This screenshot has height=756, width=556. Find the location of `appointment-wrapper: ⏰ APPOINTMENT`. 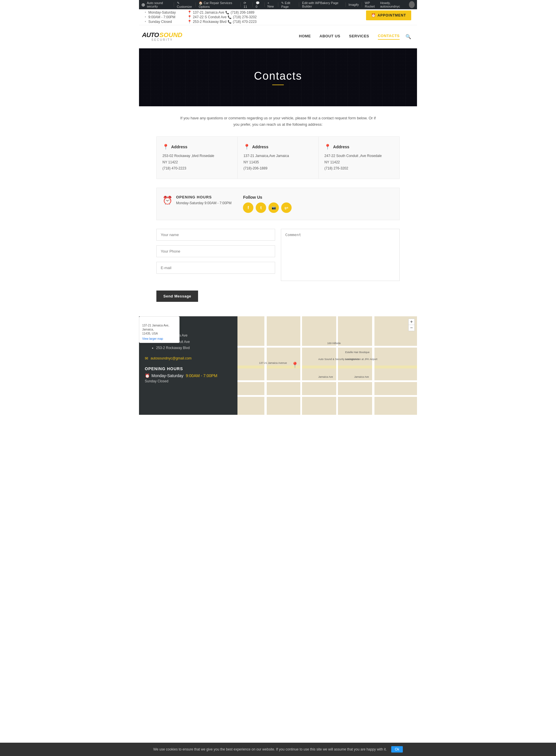

appointment-wrapper: ⏰ APPOINTMENT is located at coordinates (386, 17).